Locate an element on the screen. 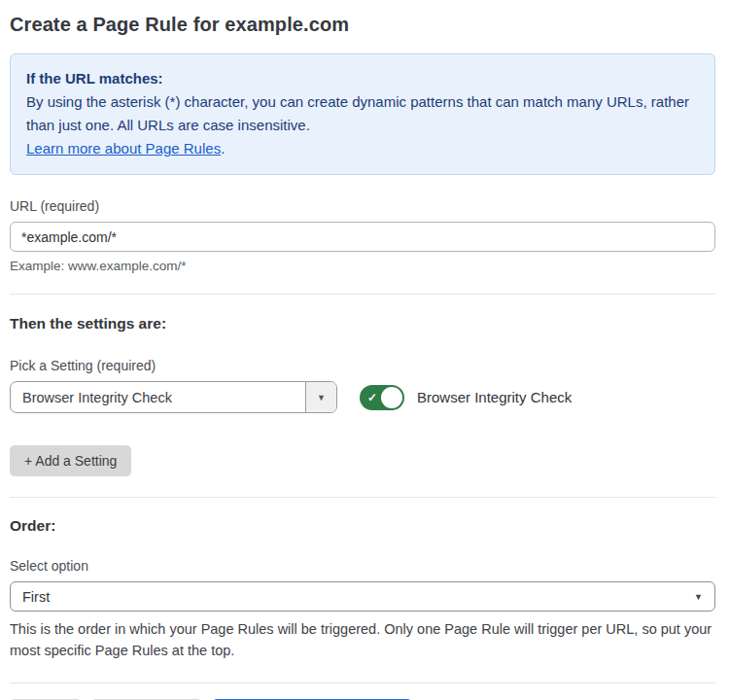 This screenshot has width=729, height=700. info-box-body: By using the asterisk (*) character, you… is located at coordinates (363, 114).